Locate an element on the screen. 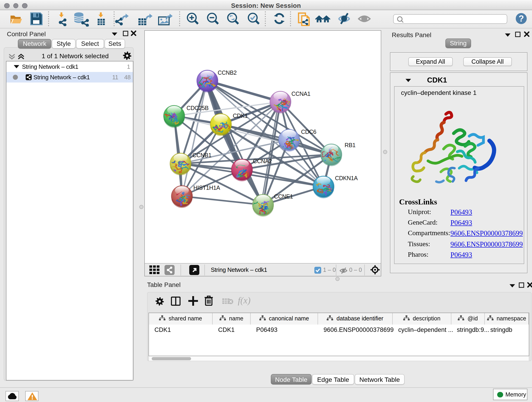 The height and width of the screenshot is (402, 532). svg-text: HIST1H1A is located at coordinates (207, 188).